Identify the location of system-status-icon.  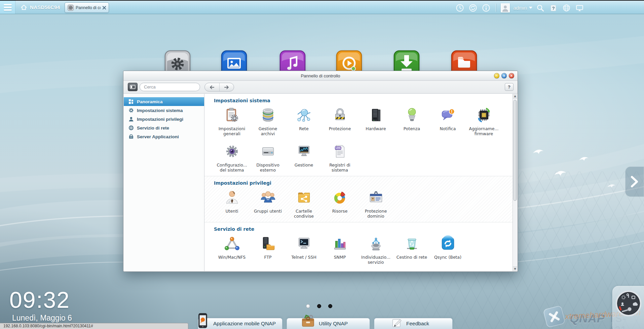
(304, 151).